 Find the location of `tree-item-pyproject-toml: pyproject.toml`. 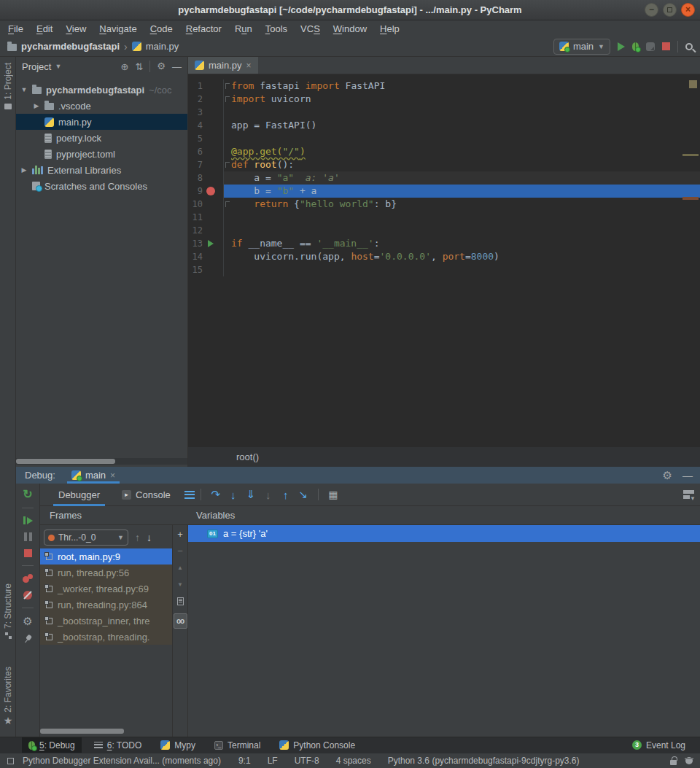

tree-item-pyproject-toml: pyproject.toml is located at coordinates (102, 154).